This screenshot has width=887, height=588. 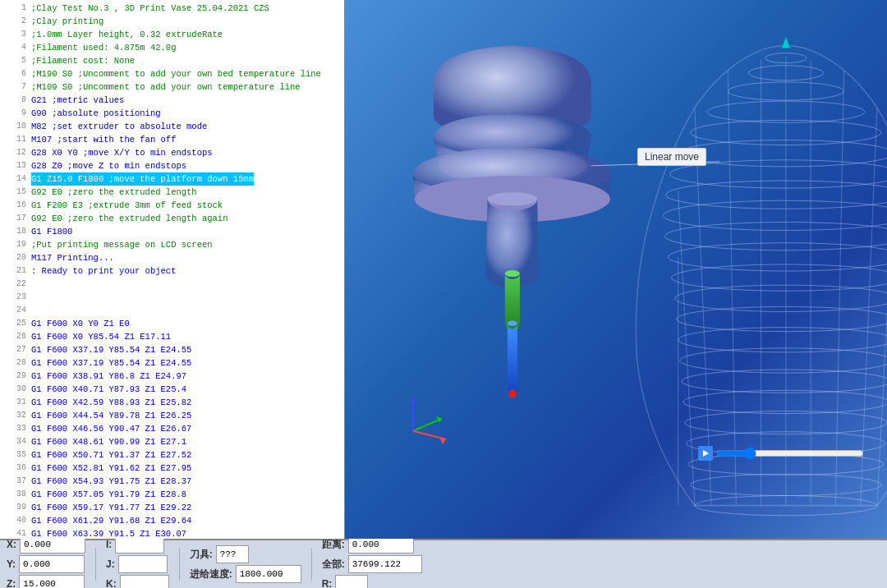 I want to click on j-row: J:, so click(x=138, y=564).